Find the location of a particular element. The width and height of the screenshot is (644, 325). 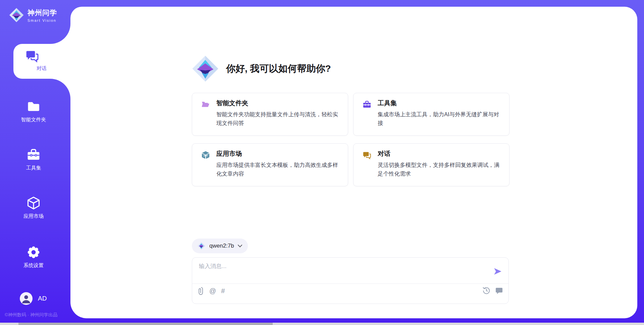

card-chat: 对话 灵活切换多模型文件，支持多样回复效果调试，满足个性化需求 is located at coordinates (431, 165).